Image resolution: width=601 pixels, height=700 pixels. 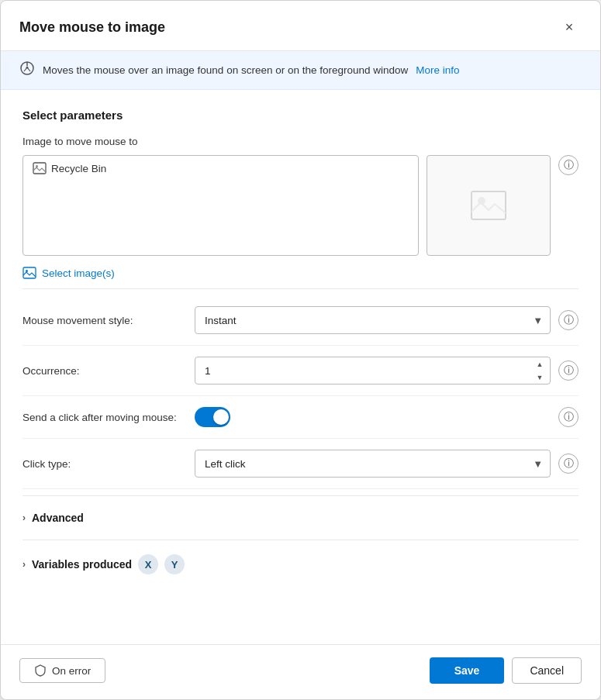 What do you see at coordinates (568, 464) in the screenshot?
I see `click-type-info-button: ⓘ` at bounding box center [568, 464].